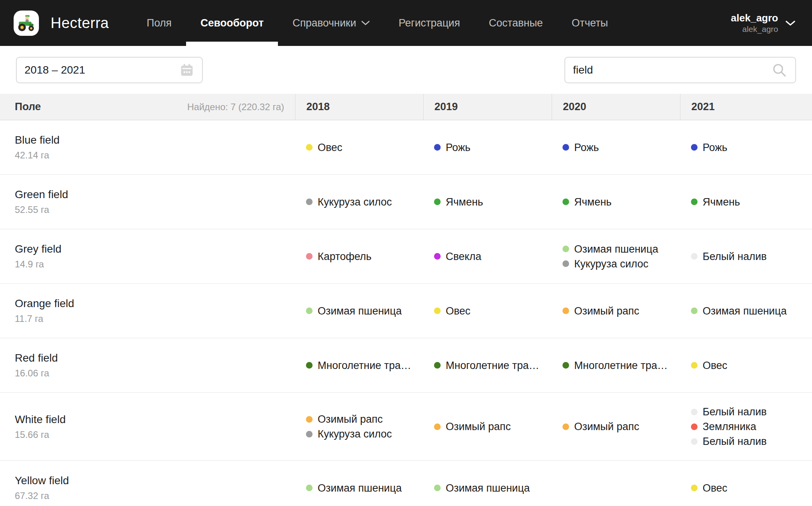  Describe the element at coordinates (406, 365) in the screenshot. I see `table-row: Red field 16.06 га Многолетние тра… Мног…` at that location.